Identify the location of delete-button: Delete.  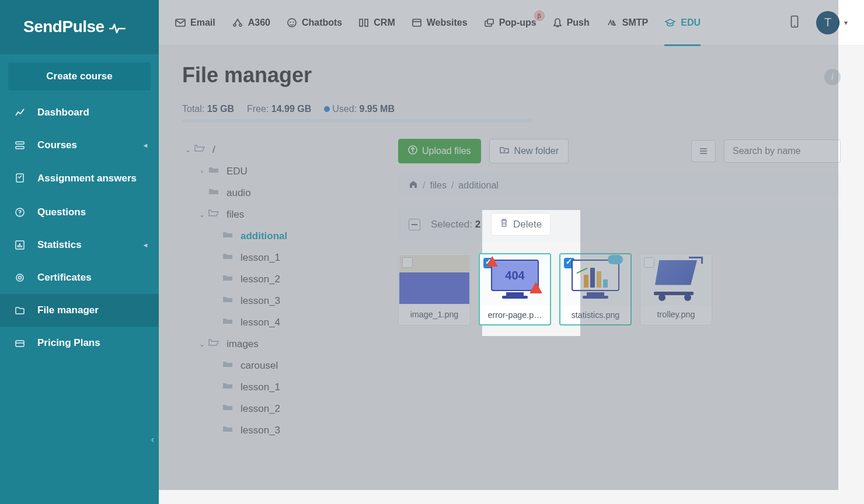
(521, 224).